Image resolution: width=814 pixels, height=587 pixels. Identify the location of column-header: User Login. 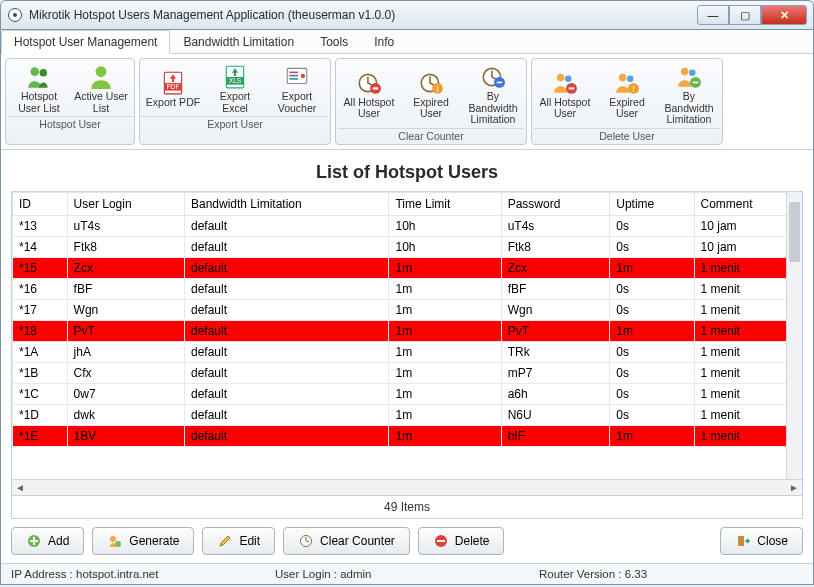
(126, 204).